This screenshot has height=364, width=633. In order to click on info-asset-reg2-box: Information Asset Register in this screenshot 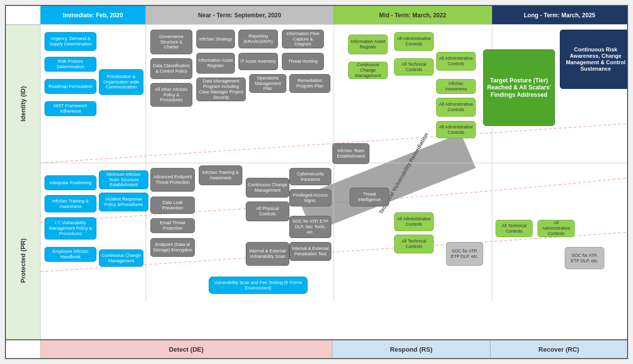, I will do `click(368, 44)`.